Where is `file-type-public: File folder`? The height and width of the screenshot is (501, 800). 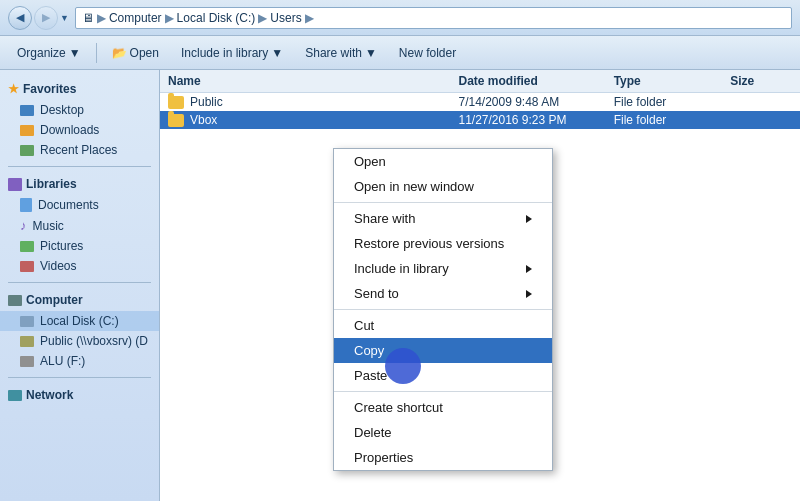
file-type-public: File folder is located at coordinates (664, 102).